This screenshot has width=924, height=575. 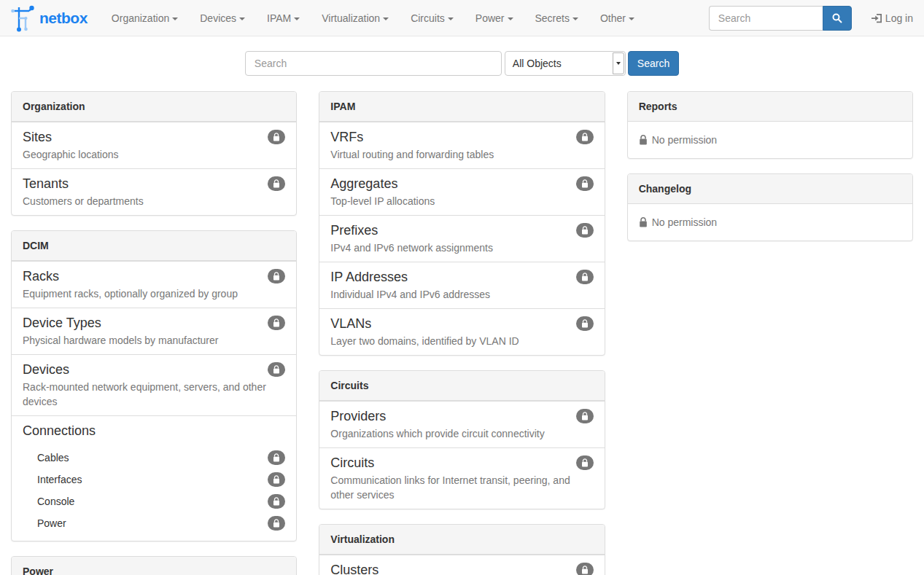 What do you see at coordinates (283, 18) in the screenshot?
I see `nav-item-ipam: IPAM` at bounding box center [283, 18].